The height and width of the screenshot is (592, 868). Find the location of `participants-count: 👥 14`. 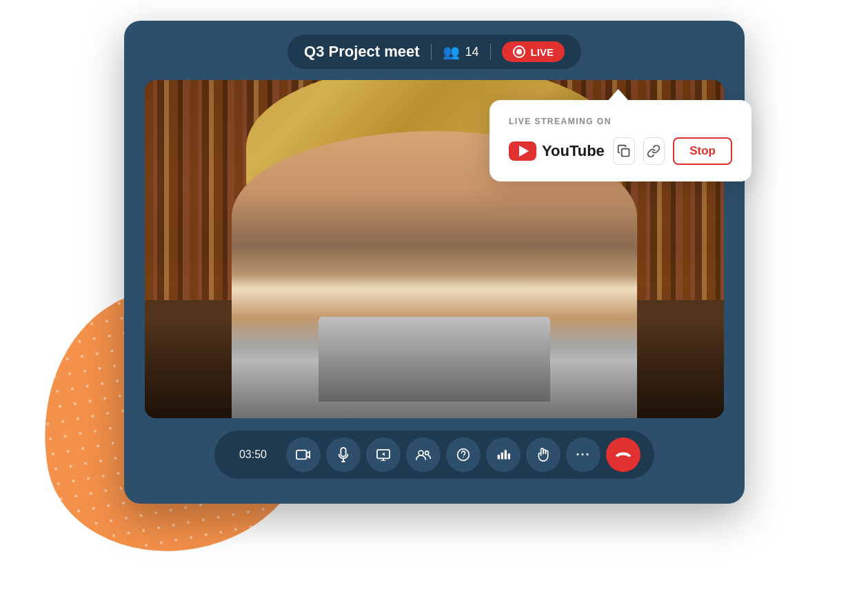

participants-count: 👥 14 is located at coordinates (461, 52).